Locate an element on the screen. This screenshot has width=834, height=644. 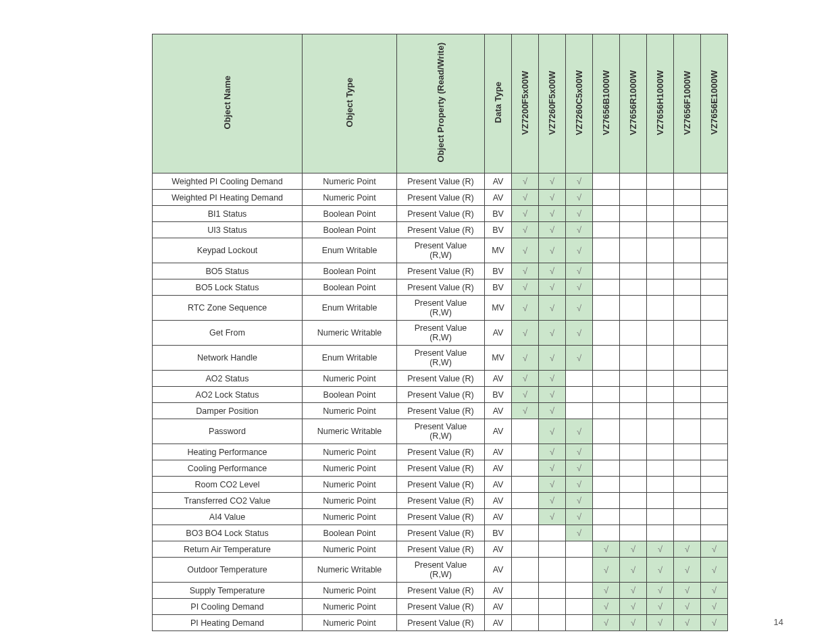
header-object-type: Object Type is located at coordinates (350, 104).